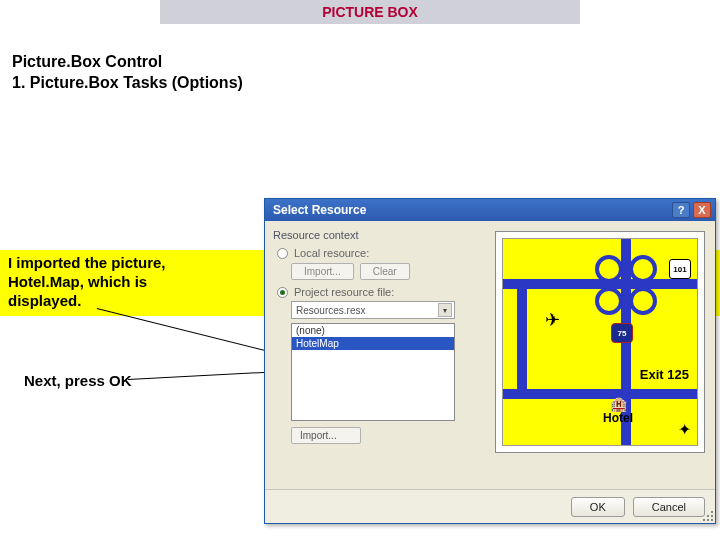 The image size is (720, 540). What do you see at coordinates (669, 507) in the screenshot?
I see `cancel-button: Cancel` at bounding box center [669, 507].